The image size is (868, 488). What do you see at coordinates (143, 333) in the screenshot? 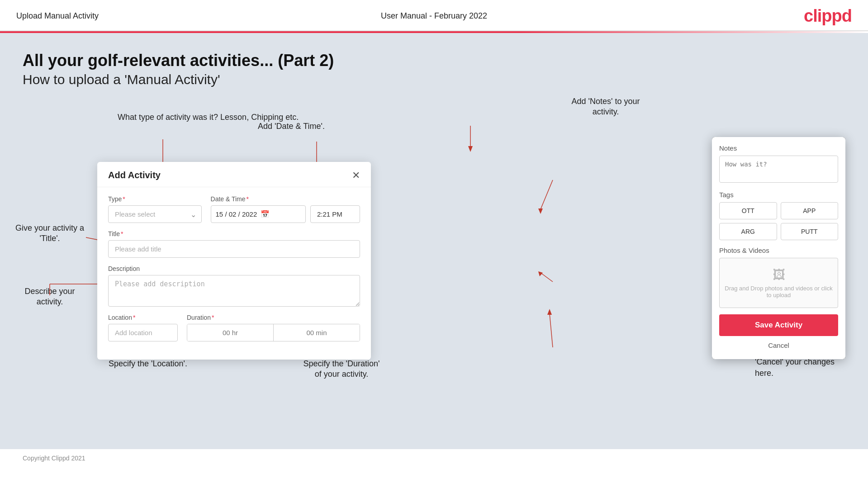
I see `location-input` at bounding box center [143, 333].